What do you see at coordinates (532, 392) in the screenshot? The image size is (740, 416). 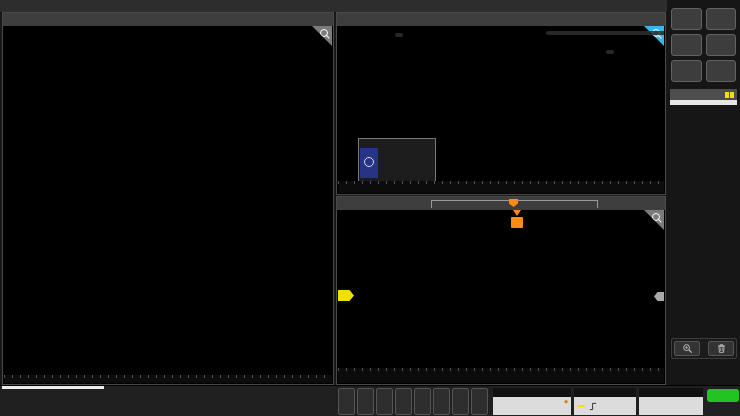 I see `horizontal-title` at bounding box center [532, 392].